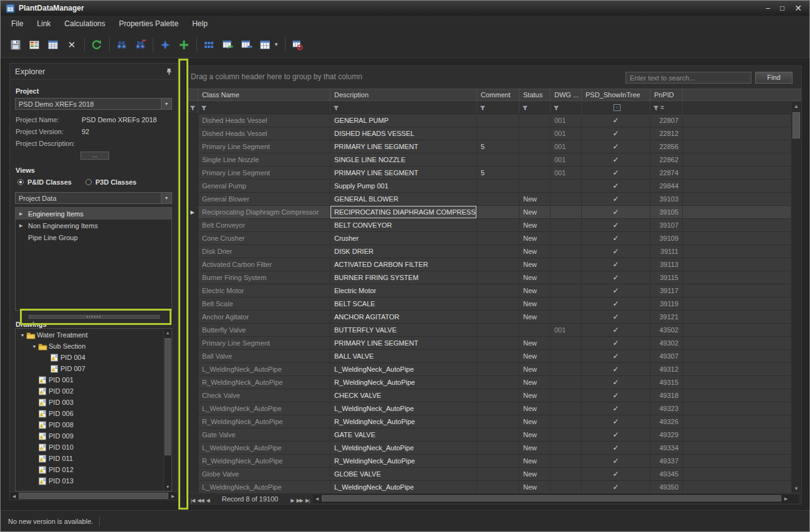 The image size is (810, 532). What do you see at coordinates (297, 45) in the screenshot?
I see `delete-rows-icon` at bounding box center [297, 45].